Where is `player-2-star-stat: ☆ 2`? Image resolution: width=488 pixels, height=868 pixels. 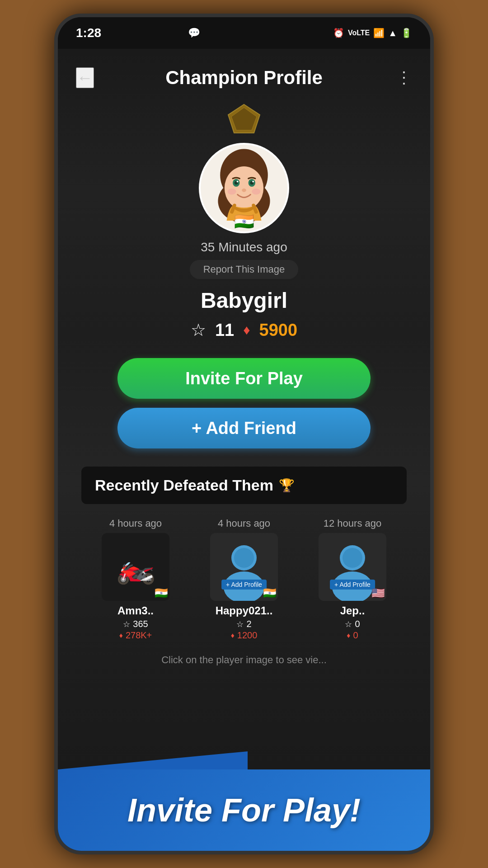
player-2-star-stat: ☆ 2 is located at coordinates (244, 624).